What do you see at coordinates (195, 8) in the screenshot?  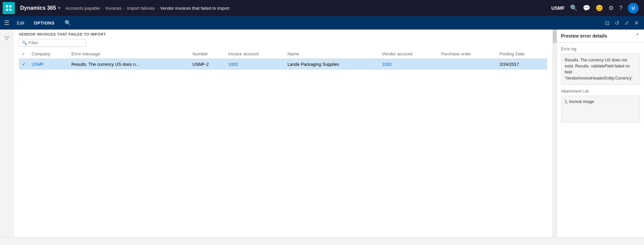 I see `breadcrumb-current: Vendor invoices that failed to import` at bounding box center [195, 8].